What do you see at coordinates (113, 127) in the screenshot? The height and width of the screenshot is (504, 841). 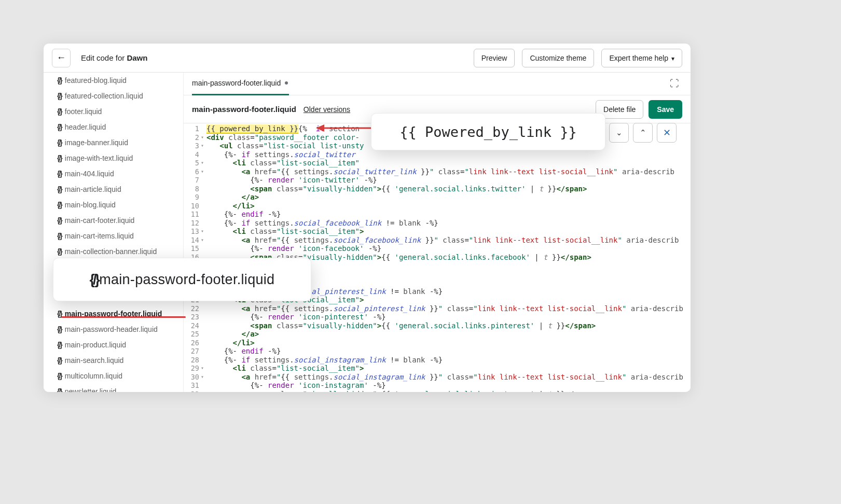 I see `sidebar-item: {/}header.liquid` at bounding box center [113, 127].